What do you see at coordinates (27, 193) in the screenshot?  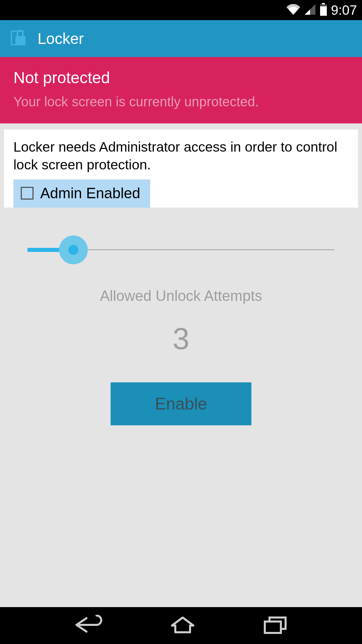 I see `admin-enabled-checkbox` at bounding box center [27, 193].